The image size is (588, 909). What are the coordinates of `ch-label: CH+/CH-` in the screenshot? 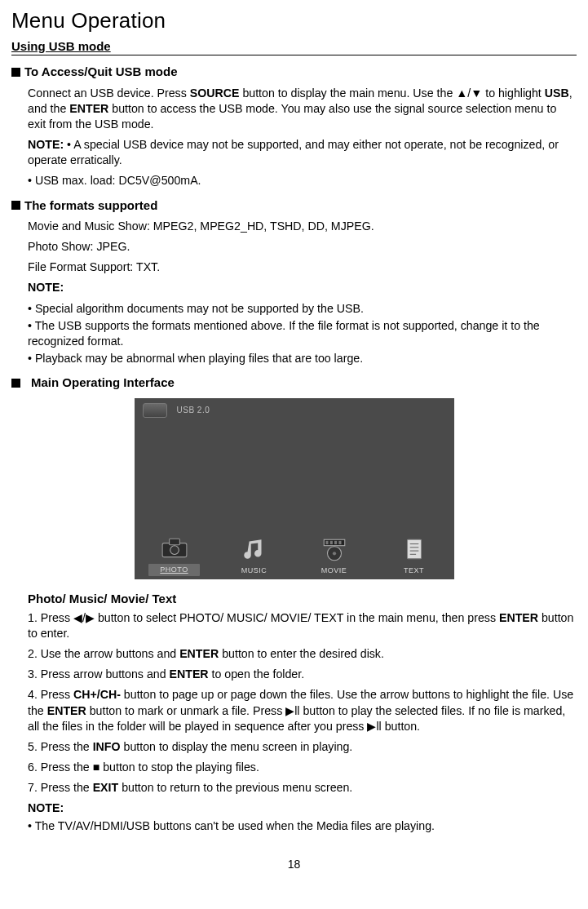 It's located at (97, 694).